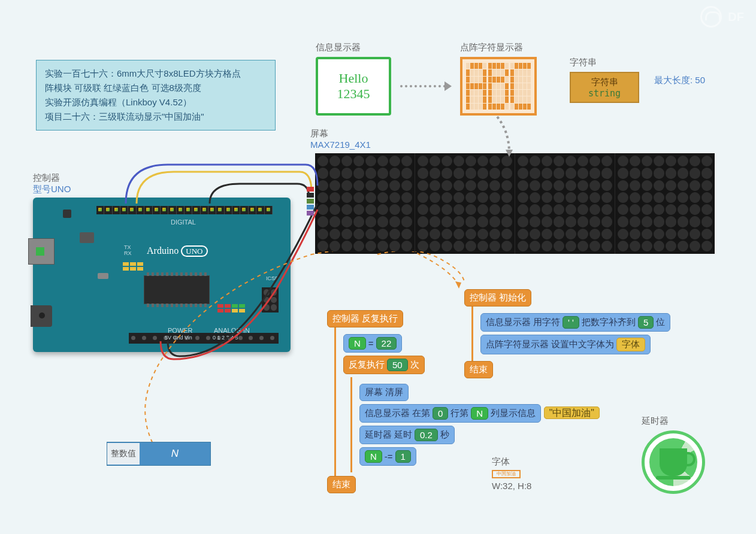 The image size is (756, 534). I want to click on microchip-icon, so click(177, 290).